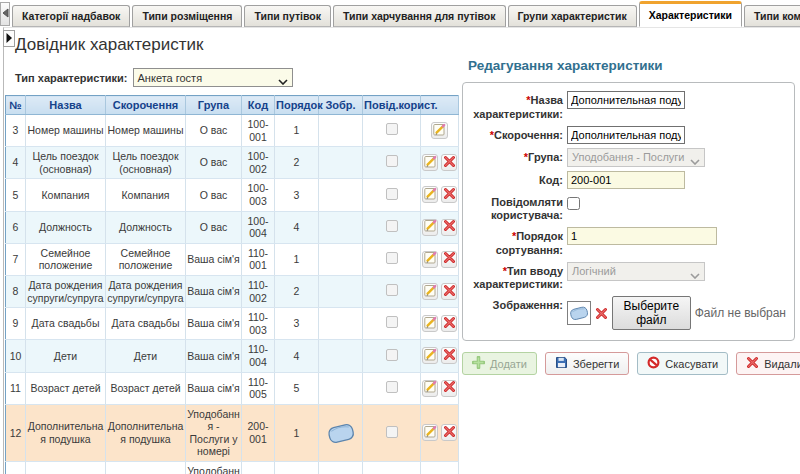 This screenshot has height=474, width=800. I want to click on row-number-cell: 6, so click(16, 227).